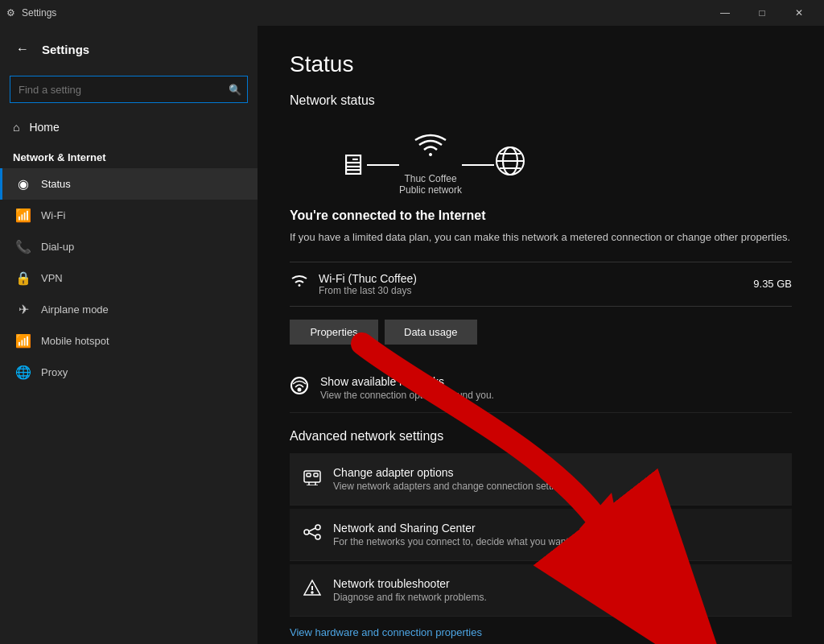  What do you see at coordinates (235, 90) in the screenshot?
I see `search-icon: 🔍` at bounding box center [235, 90].